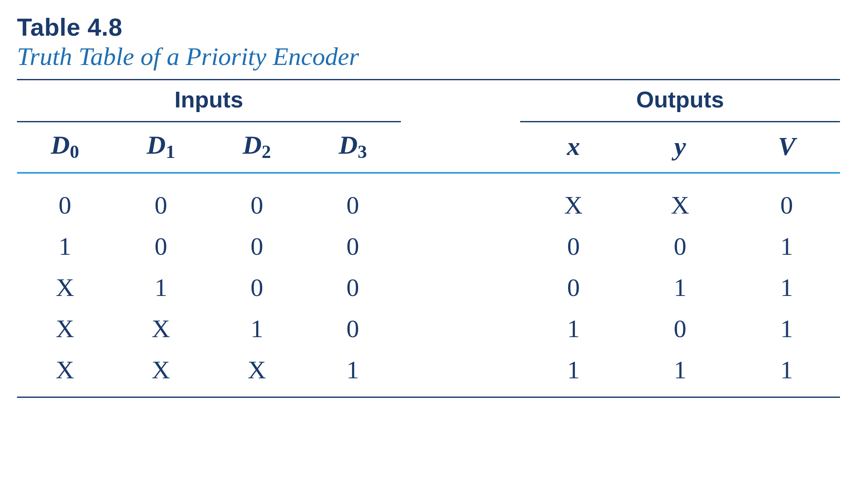 This screenshot has height=504, width=868. I want to click on cell-d0: 0, so click(65, 200).